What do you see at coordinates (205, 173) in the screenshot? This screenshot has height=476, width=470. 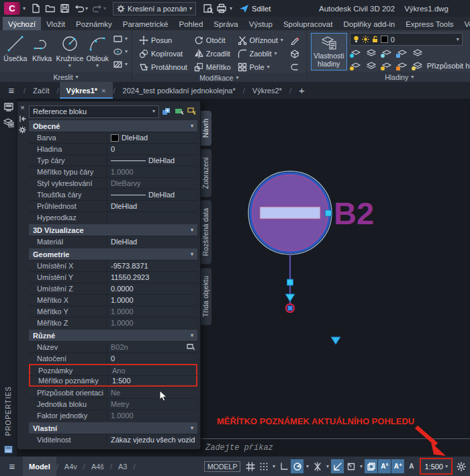 I see `palette-side-tab: Zobrazení` at bounding box center [205, 173].